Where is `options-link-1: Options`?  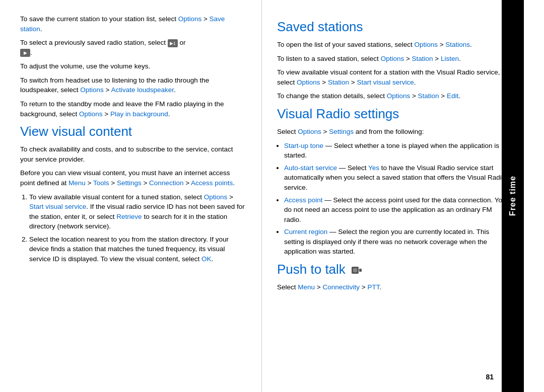
options-link-1: Options is located at coordinates (190, 19).